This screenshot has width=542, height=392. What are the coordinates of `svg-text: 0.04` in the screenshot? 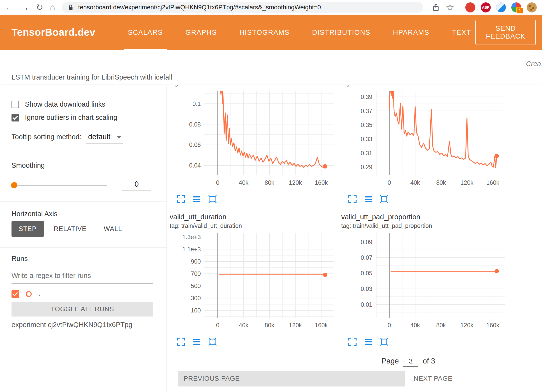 It's located at (195, 165).